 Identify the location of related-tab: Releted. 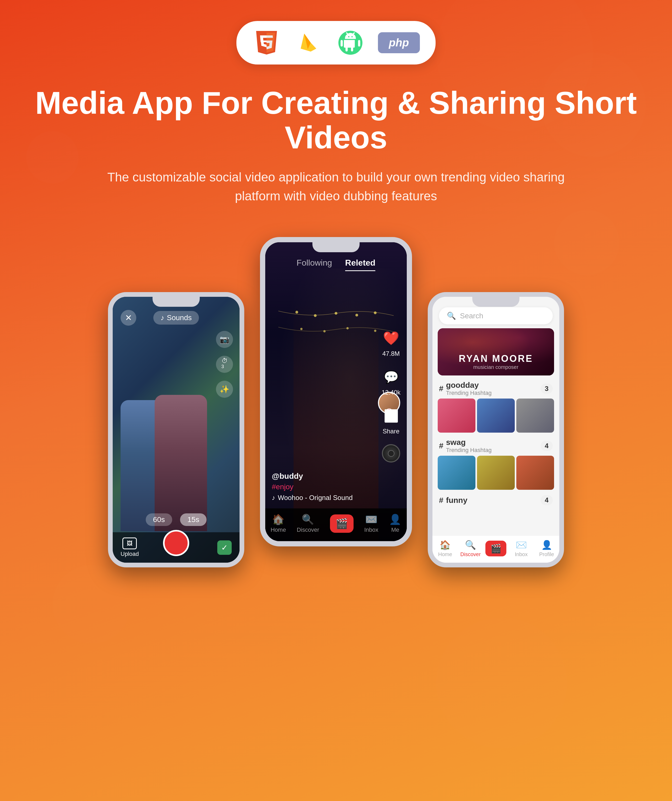
(360, 263).